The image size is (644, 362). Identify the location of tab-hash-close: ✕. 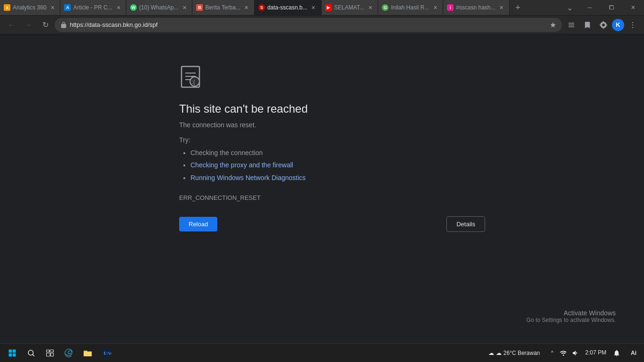
(502, 8).